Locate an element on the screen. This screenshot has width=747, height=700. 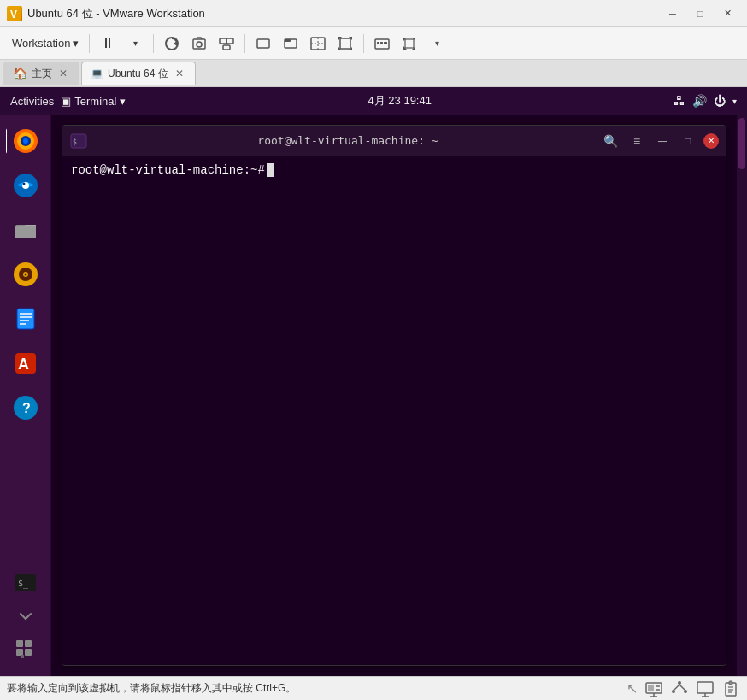
network-icon: 🖧 is located at coordinates (679, 101).